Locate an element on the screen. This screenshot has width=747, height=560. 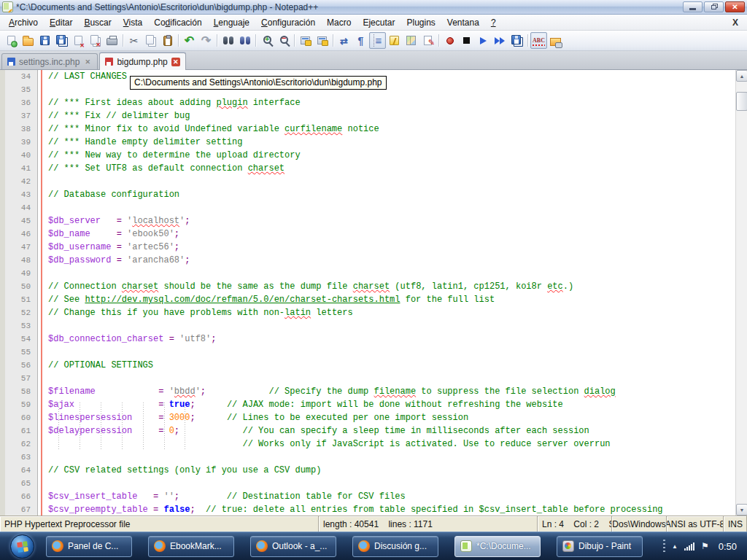
menu-item-ejecutar: Ejecutar is located at coordinates (379, 23).